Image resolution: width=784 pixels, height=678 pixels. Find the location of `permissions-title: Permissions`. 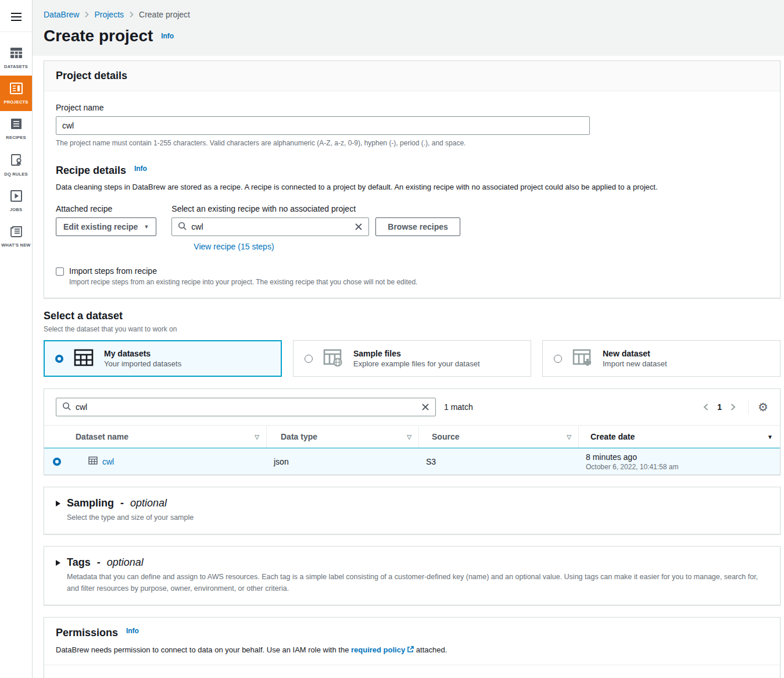

permissions-title: Permissions is located at coordinates (87, 633).